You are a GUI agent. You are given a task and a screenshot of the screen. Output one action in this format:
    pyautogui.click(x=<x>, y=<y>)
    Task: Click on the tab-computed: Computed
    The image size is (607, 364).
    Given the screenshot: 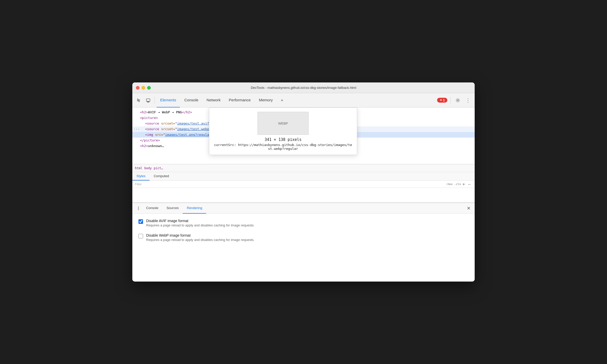 What is the action you would take?
    pyautogui.click(x=161, y=176)
    